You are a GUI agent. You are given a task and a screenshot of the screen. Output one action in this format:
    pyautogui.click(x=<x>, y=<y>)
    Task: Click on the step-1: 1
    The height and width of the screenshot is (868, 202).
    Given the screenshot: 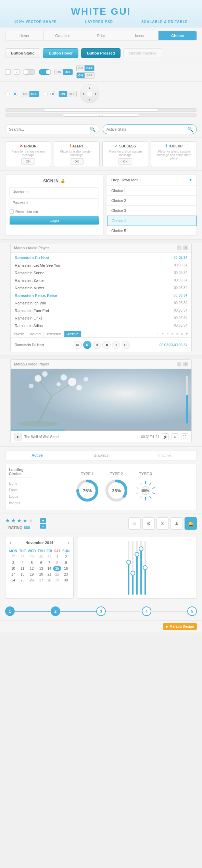 What is the action you would take?
    pyautogui.click(x=10, y=611)
    